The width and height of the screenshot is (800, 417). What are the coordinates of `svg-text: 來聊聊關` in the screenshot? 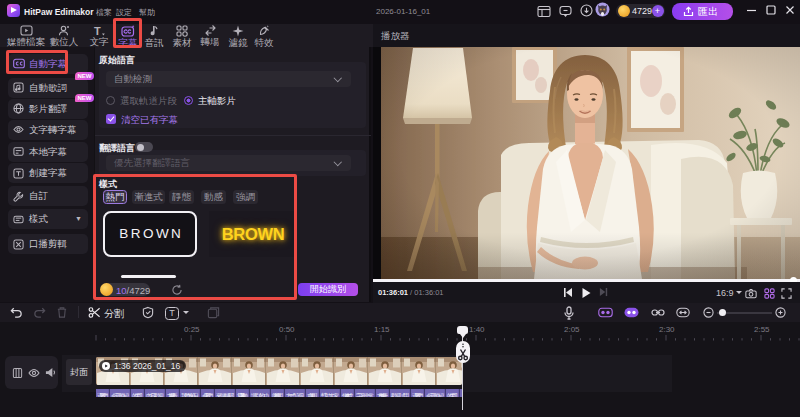 It's located at (225, 394).